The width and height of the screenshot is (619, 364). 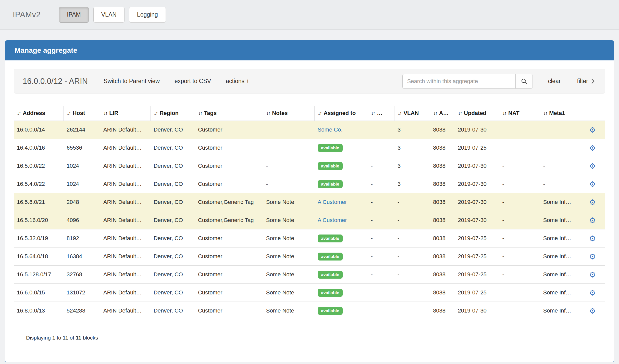 What do you see at coordinates (173, 239) in the screenshot?
I see `cell-region: Denver, CO` at bounding box center [173, 239].